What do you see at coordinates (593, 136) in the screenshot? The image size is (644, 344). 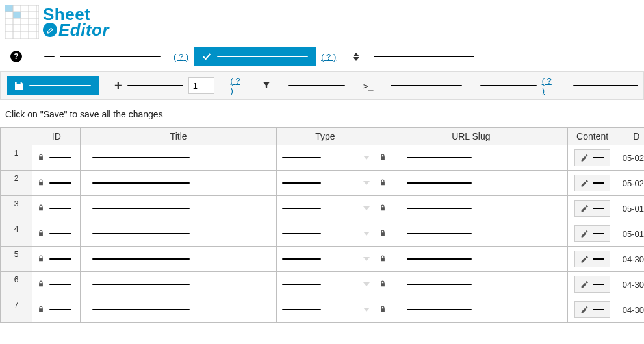 I see `col-header-content: Content` at bounding box center [593, 136].